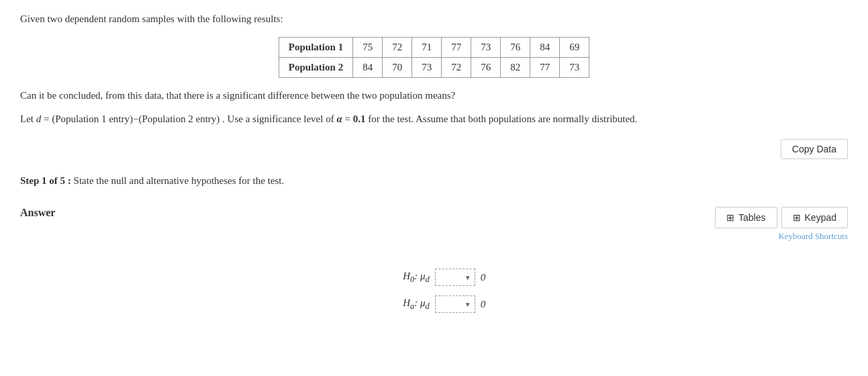  Describe the element at coordinates (575, 68) in the screenshot. I see `p2-val-8: 73` at that location.